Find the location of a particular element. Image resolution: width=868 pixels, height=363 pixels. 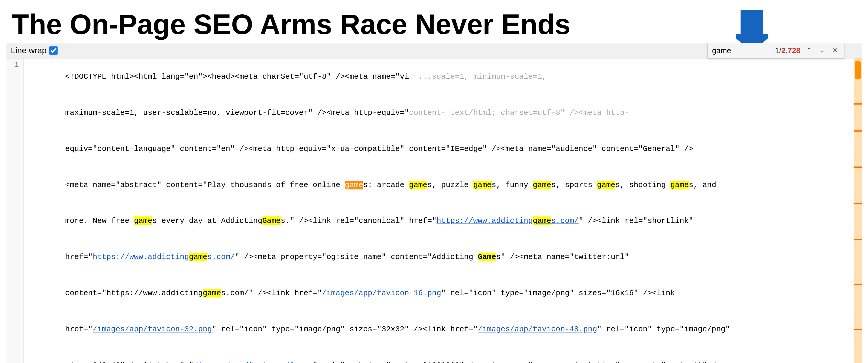

right-scrollbar is located at coordinates (858, 211).